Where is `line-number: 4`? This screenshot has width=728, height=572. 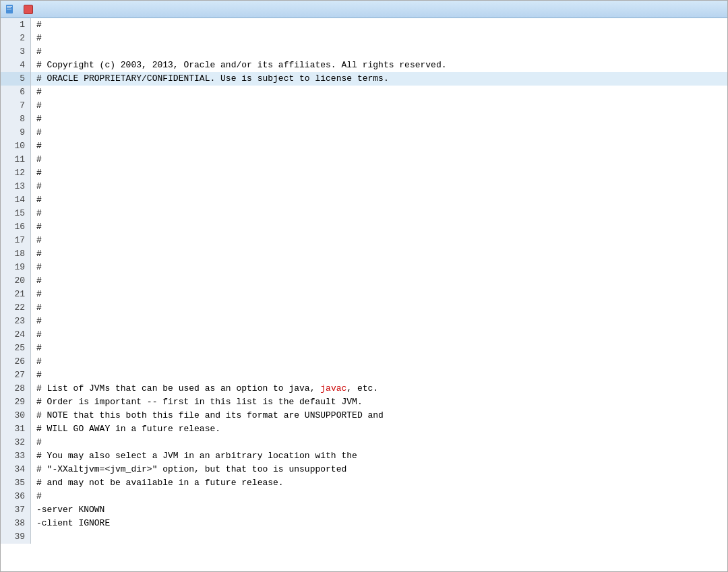 line-number: 4 is located at coordinates (16, 65).